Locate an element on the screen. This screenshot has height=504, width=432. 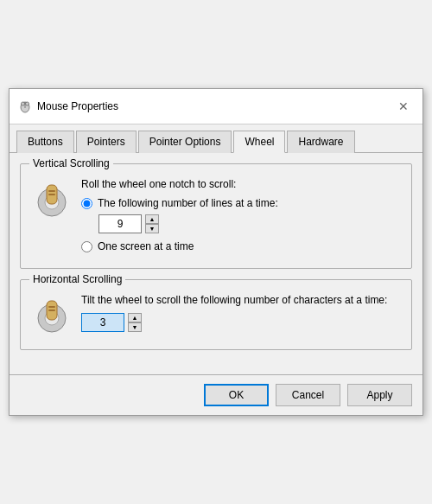
footer: OK Cancel Apply is located at coordinates (216, 394).